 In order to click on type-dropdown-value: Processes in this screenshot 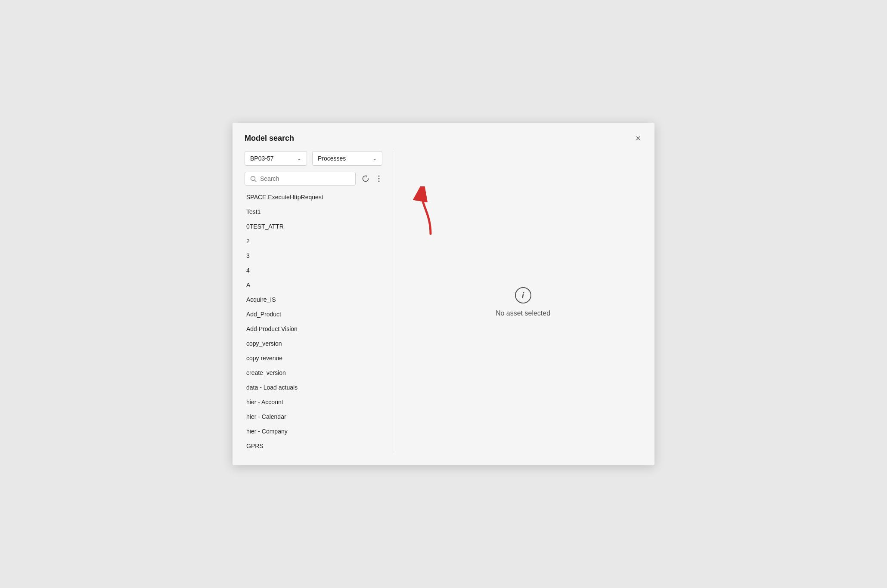, I will do `click(332, 158)`.